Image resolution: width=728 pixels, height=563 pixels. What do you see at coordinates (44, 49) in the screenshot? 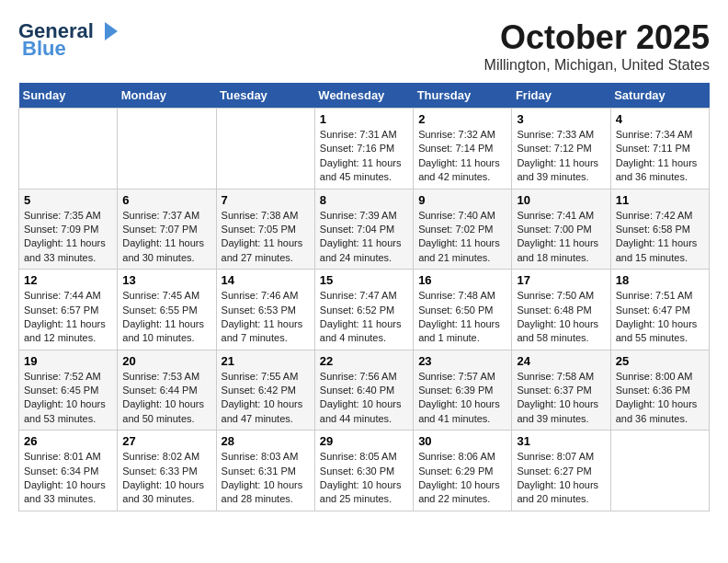
I see `logo-text-blue: Blue` at bounding box center [44, 49].